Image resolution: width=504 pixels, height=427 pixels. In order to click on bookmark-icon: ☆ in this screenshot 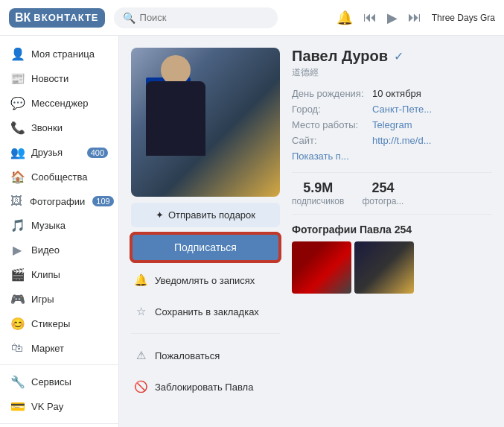, I will do `click(141, 311)`.